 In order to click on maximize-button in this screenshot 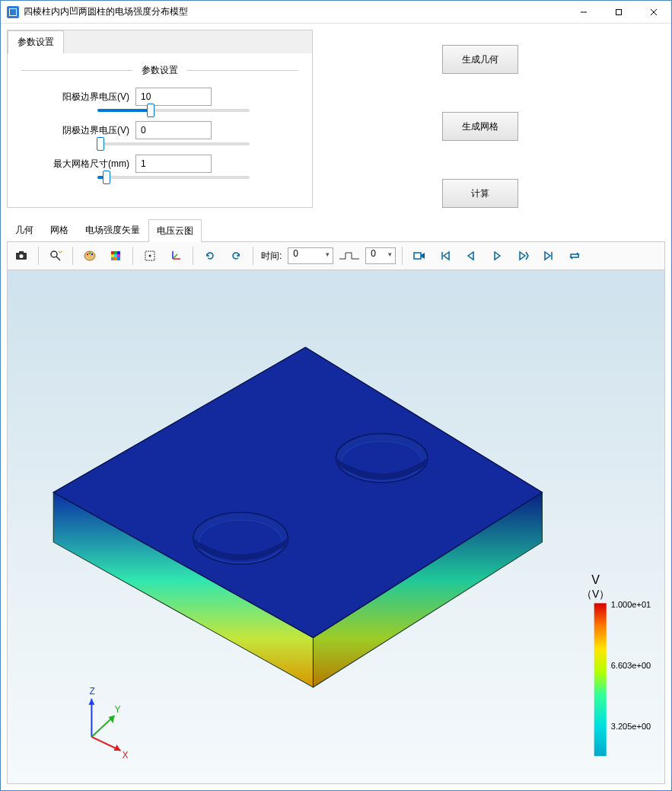, I will do `click(619, 12)`.